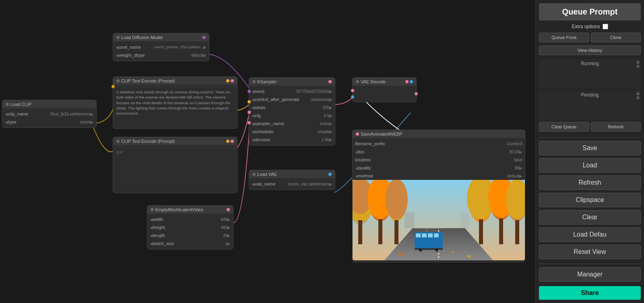 This screenshot has height=303, width=644. I want to click on clip-text-encode-1-header: CLIP Text Encode (Prompt), so click(175, 81).